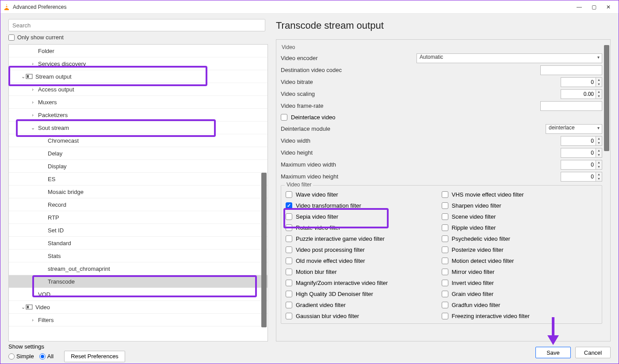  I want to click on filter-checkbox: Grain video filter, so click(520, 294).